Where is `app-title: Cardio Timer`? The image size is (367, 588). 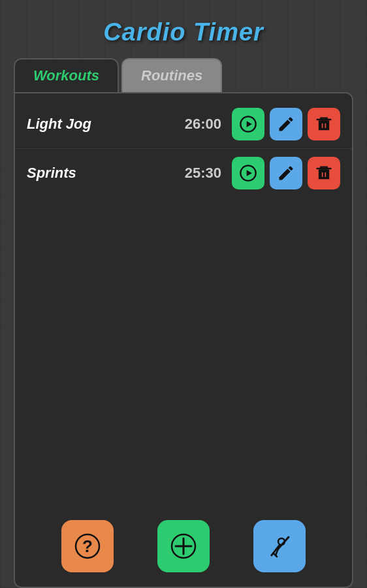
app-title: Cardio Timer is located at coordinates (184, 33).